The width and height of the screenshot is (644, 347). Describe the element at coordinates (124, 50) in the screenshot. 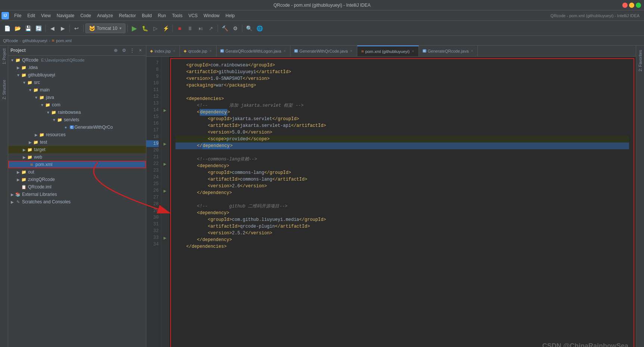

I see `project-settings-button: ⚙` at that location.